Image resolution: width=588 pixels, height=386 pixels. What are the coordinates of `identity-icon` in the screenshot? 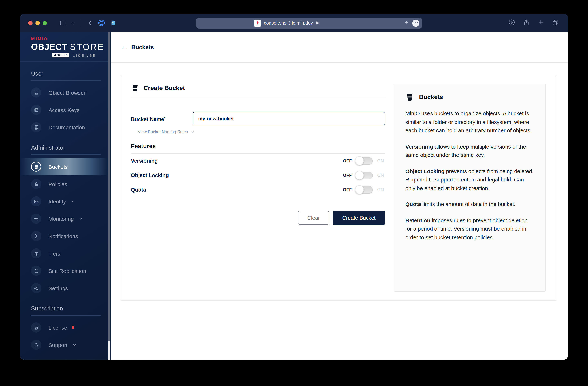 It's located at (36, 201).